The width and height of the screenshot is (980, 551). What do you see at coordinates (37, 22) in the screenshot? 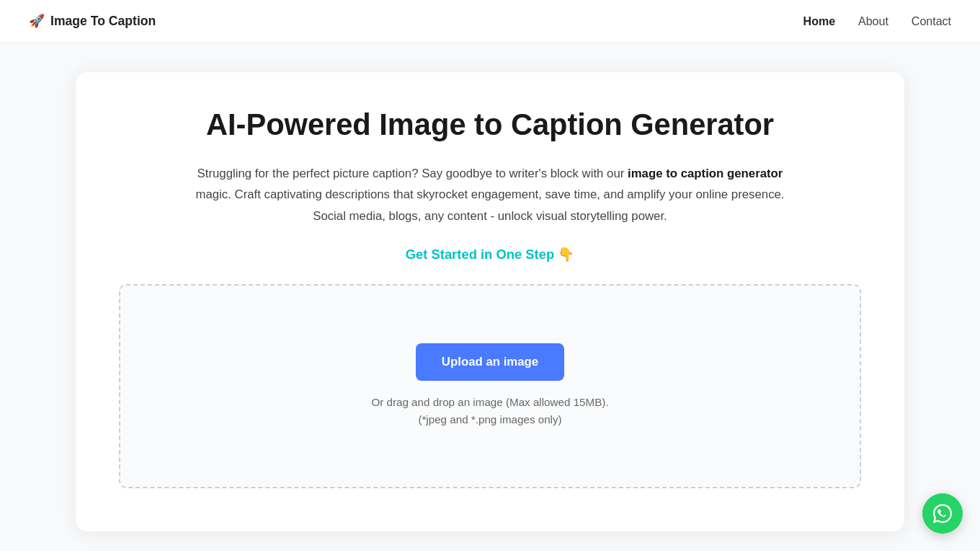
I see `logo-emoji: 🚀` at bounding box center [37, 22].